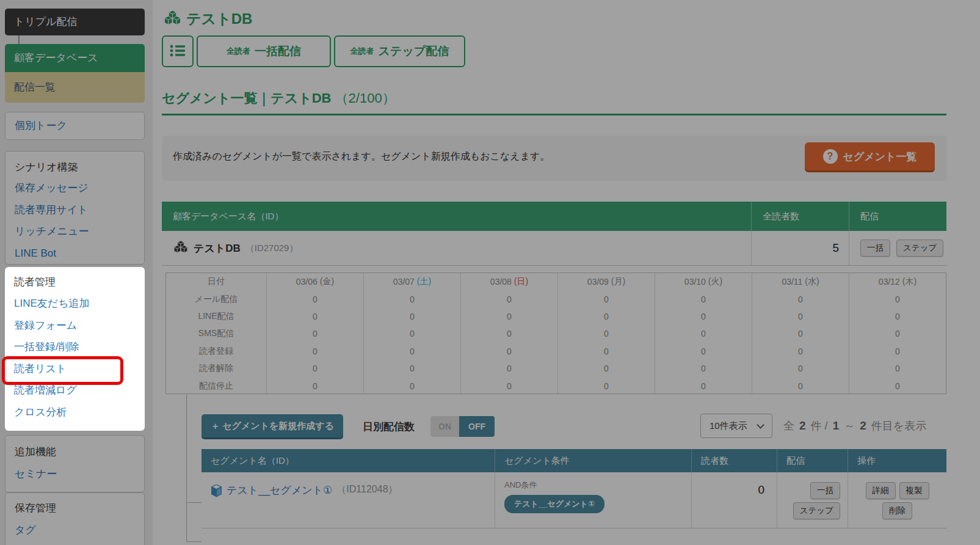  What do you see at coordinates (606, 316) in the screenshot?
I see `stats-value-1-3: 0` at bounding box center [606, 316].